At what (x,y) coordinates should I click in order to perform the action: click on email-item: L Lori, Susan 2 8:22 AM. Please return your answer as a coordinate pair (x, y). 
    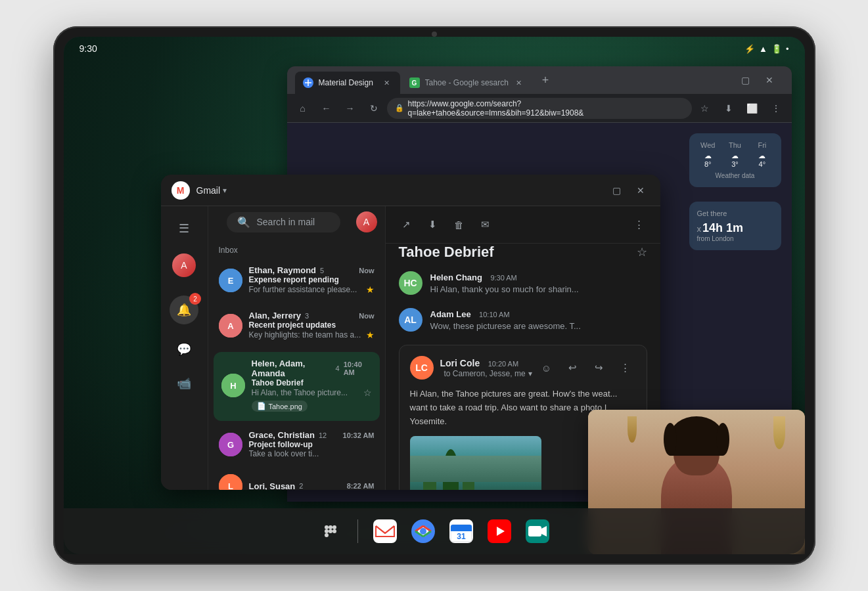
    Looking at the image, I should click on (297, 479).